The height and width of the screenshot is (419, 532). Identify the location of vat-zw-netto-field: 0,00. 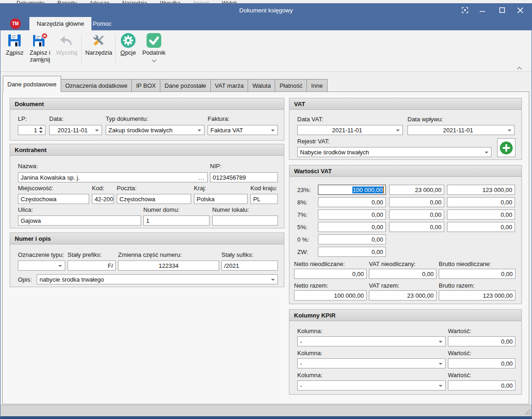
(352, 252).